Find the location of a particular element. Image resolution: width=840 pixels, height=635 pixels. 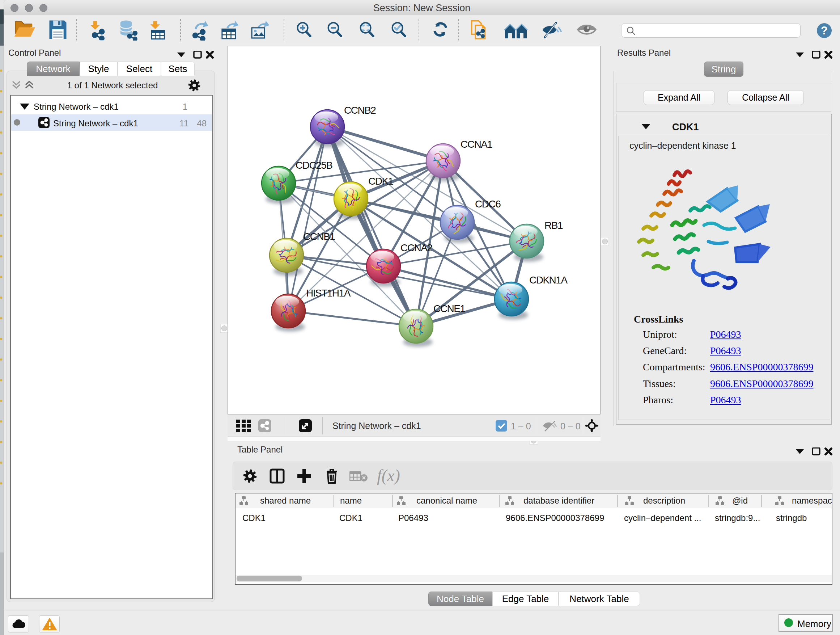

svg-text: CDK1 is located at coordinates (381, 181).